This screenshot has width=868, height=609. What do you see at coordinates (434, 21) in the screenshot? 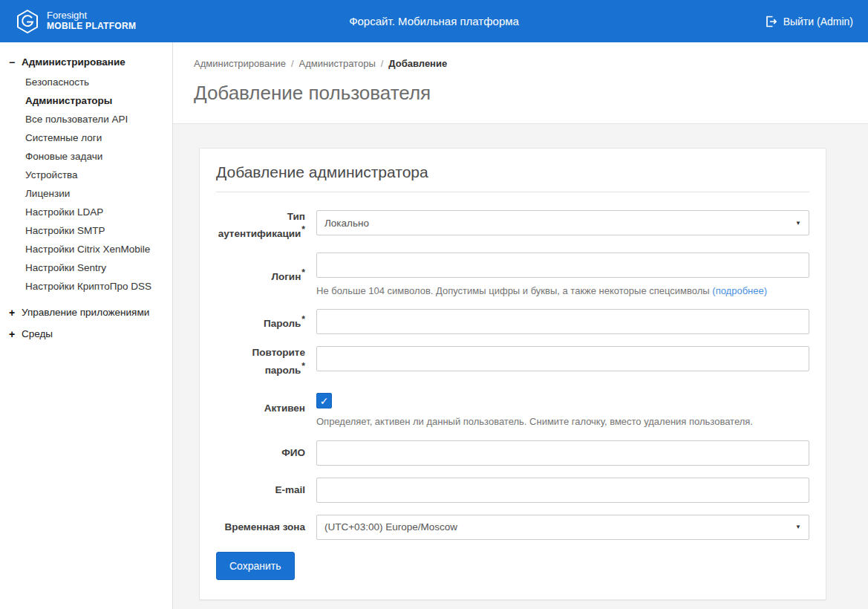
I see `top-header: Foresight MOBILE PLATFORM Форсайт. Мобил…` at bounding box center [434, 21].